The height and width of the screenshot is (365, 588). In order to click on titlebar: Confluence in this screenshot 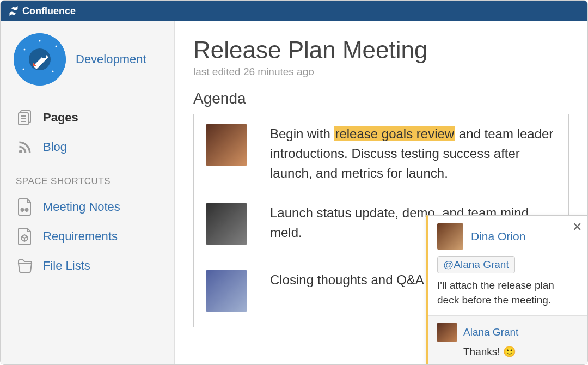, I will do `click(294, 11)`.